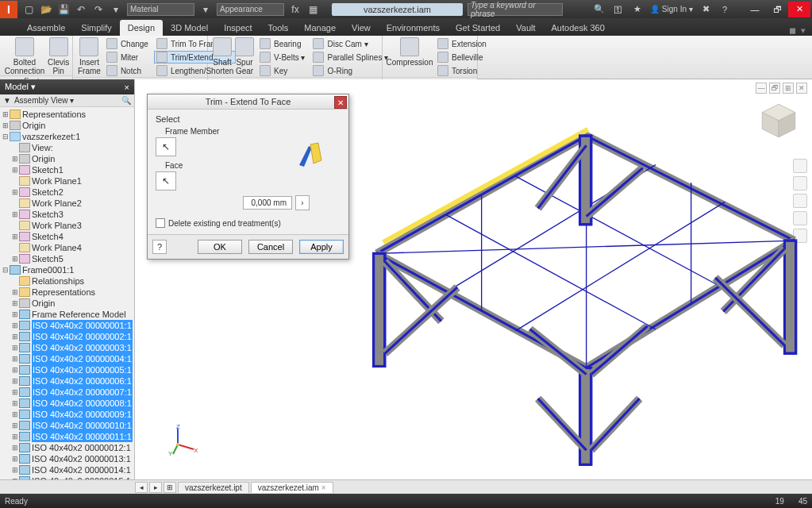 The image size is (812, 508). Describe the element at coordinates (81, 10) in the screenshot. I see `undo-icon: ↶` at that location.